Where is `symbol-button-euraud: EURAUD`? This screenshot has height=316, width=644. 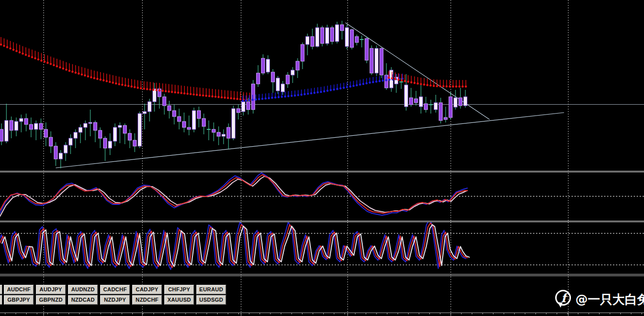
symbol-button-euraud: EURAUD is located at coordinates (211, 289).